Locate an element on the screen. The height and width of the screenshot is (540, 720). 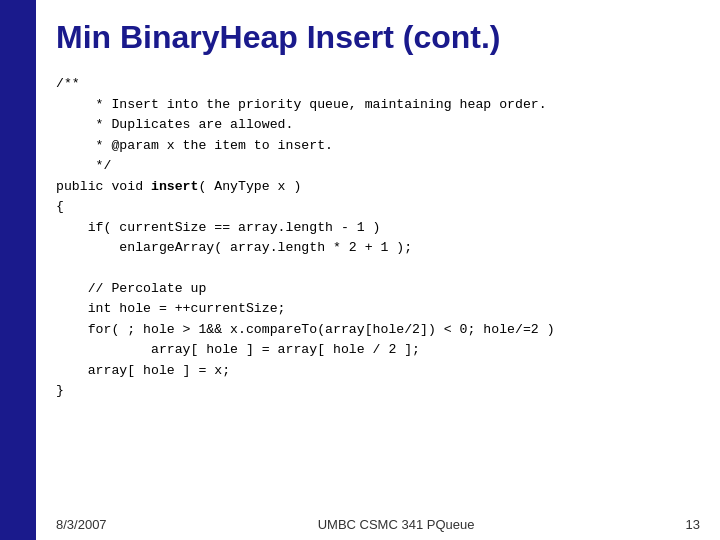
code-line-9: enlargeArray( array.length * 2 + 1 ); is located at coordinates (234, 248).